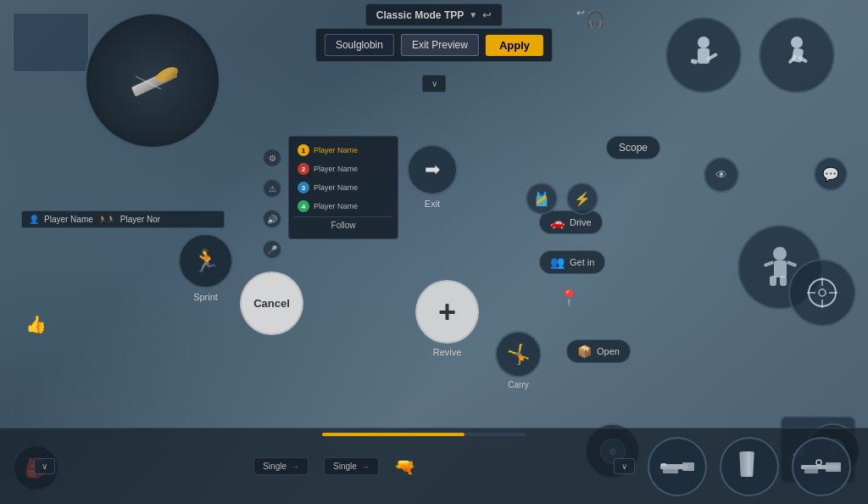  I want to click on item-circle-1: 🎽, so click(542, 199).